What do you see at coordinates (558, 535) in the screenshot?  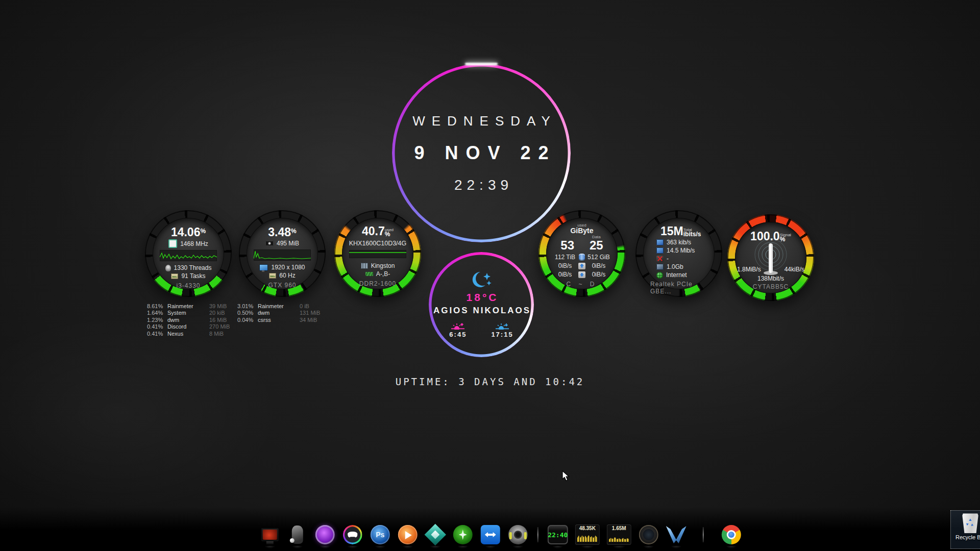 I see `tray-clock-widget: 22:40` at bounding box center [558, 535].